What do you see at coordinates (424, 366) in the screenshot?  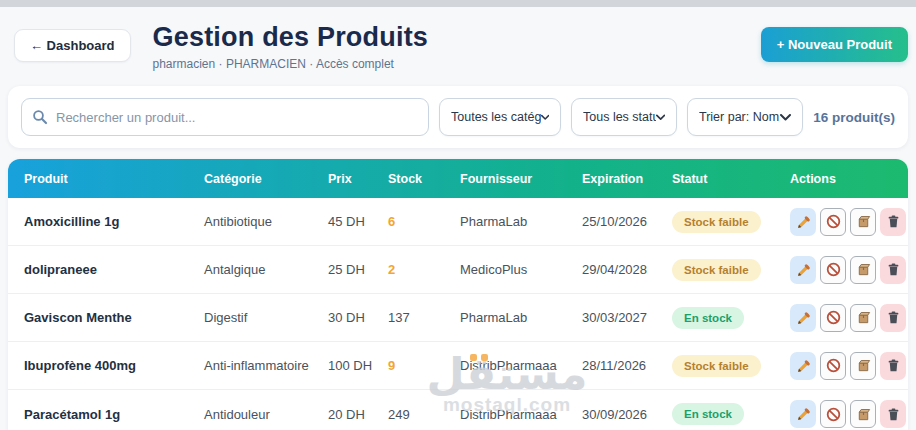 I see `stock-value: 9` at bounding box center [424, 366].